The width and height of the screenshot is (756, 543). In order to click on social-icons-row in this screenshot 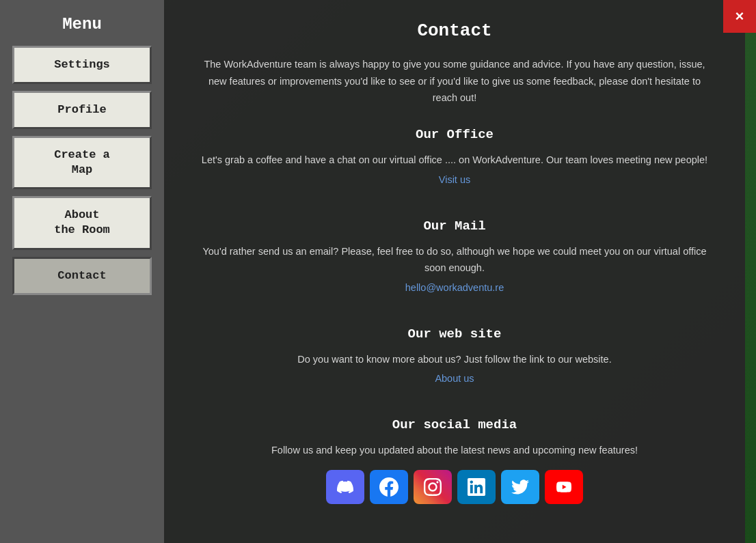, I will do `click(455, 487)`.